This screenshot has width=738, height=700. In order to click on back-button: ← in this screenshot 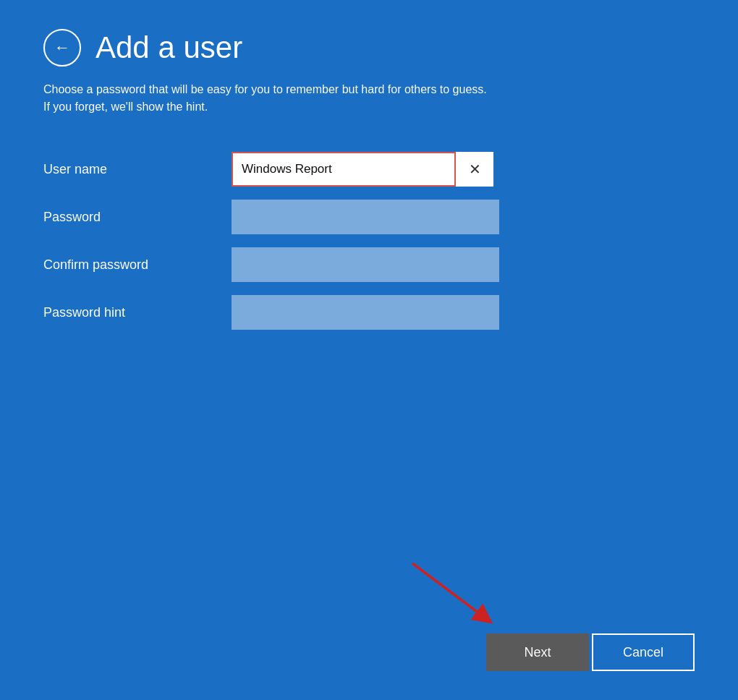, I will do `click(62, 48)`.